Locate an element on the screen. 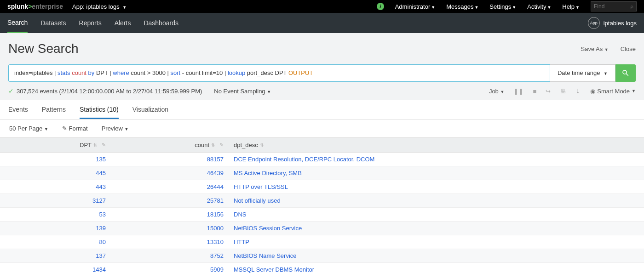  cell-count: 8752 is located at coordinates (169, 256).